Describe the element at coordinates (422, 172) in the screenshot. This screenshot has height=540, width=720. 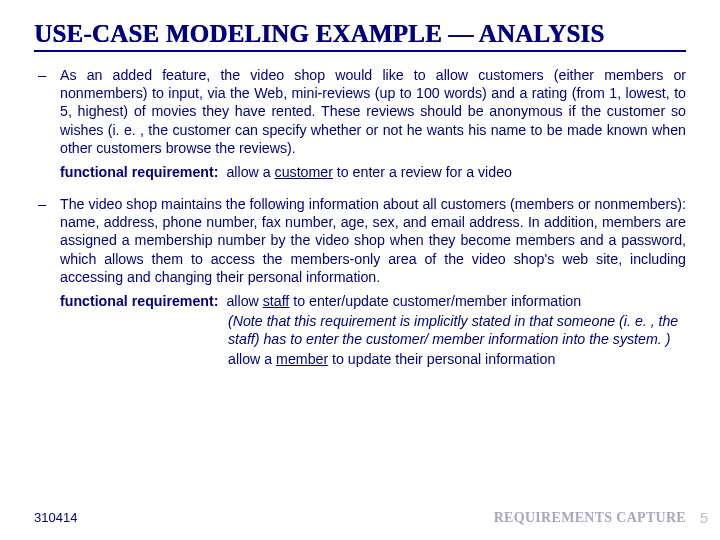
I see `fr-text: to enter a review for a video` at that location.